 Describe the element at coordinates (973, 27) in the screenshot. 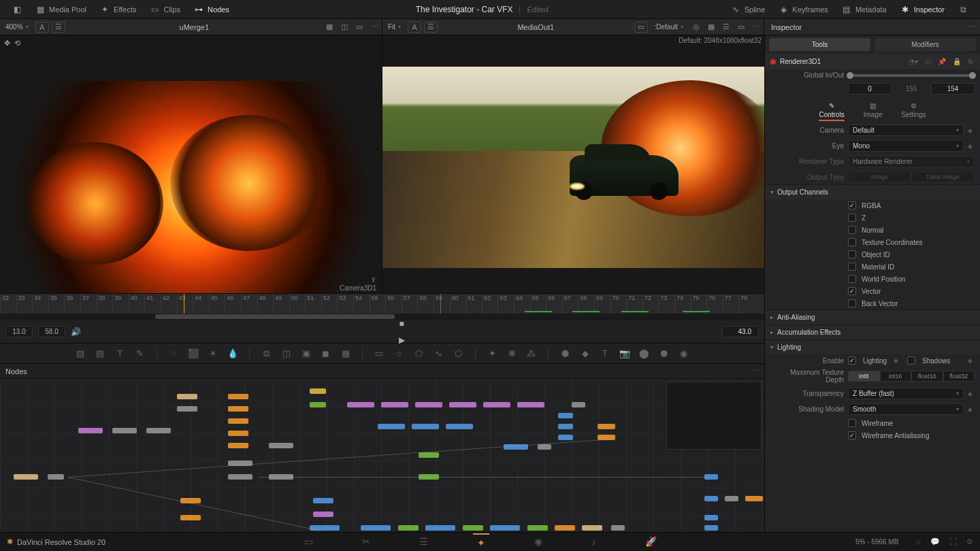

I see `inspector-opts: ⋯` at that location.